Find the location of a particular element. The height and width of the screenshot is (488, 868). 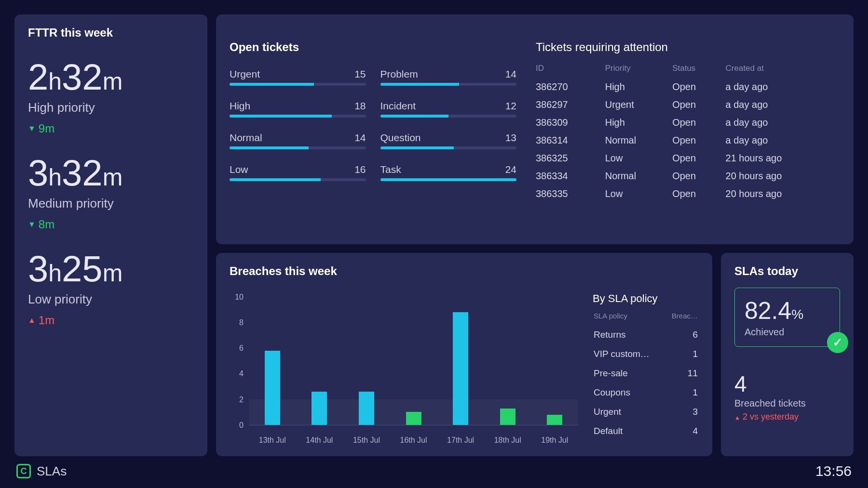

slas-panel: SLAs today 82.4% Achieved ✓ 4 Breached t… is located at coordinates (787, 355).